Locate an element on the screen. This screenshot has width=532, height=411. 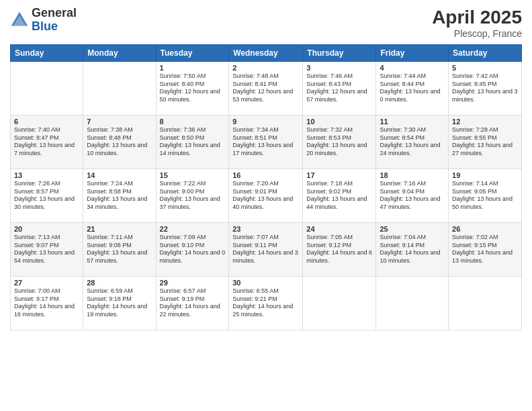
day-info: Sunrise: 7:46 AMSunset: 8:43 PMDaylight:… is located at coordinates (339, 89).